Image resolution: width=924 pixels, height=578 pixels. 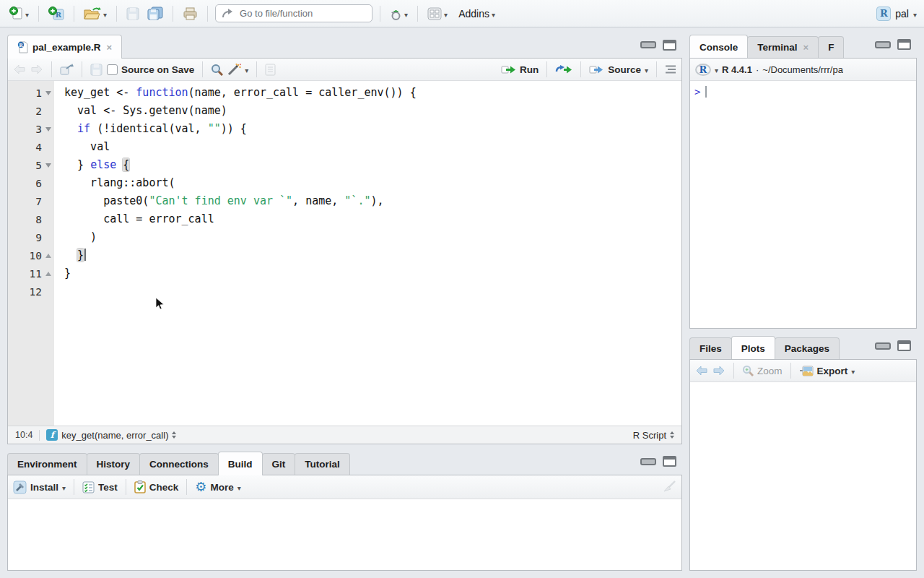 I want to click on goto-file-search, so click(x=294, y=13).